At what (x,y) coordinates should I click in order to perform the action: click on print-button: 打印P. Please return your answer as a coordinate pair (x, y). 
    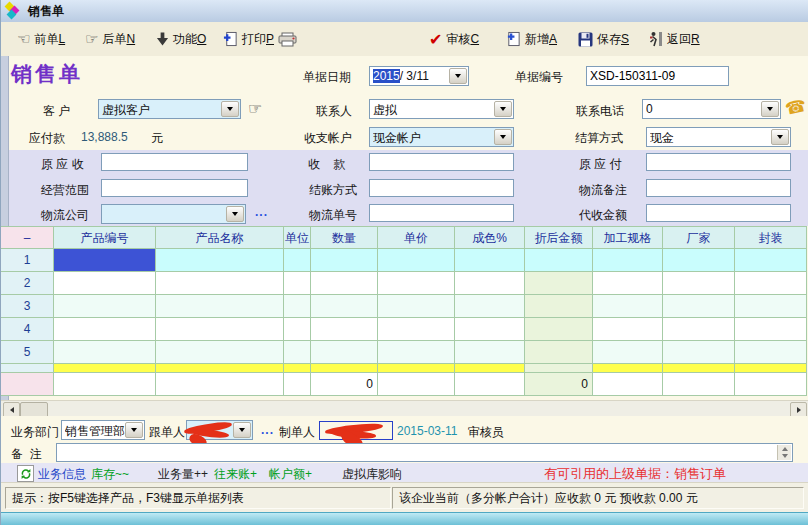
    Looking at the image, I should click on (248, 39).